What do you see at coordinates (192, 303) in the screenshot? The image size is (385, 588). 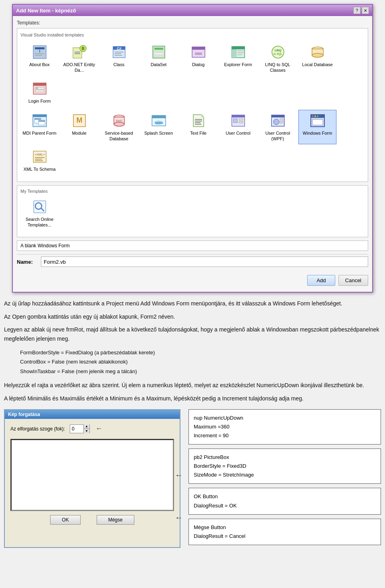 I see `article-paragraph1: Az új űrlap hozzáadásához kattintsunk a …` at bounding box center [192, 303].